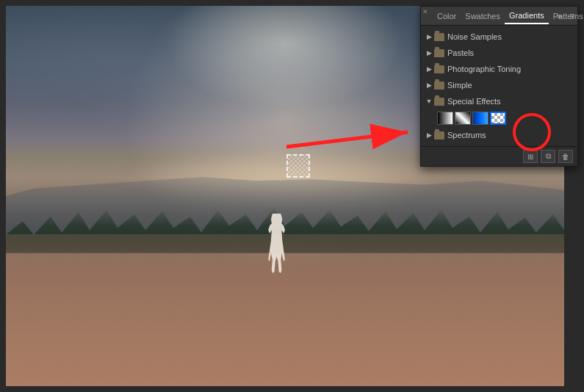  What do you see at coordinates (500, 87) in the screenshot?
I see `gradients-panel: ✕ Color Swatches Gradients Patterns ≫ ≡ …` at bounding box center [500, 87].